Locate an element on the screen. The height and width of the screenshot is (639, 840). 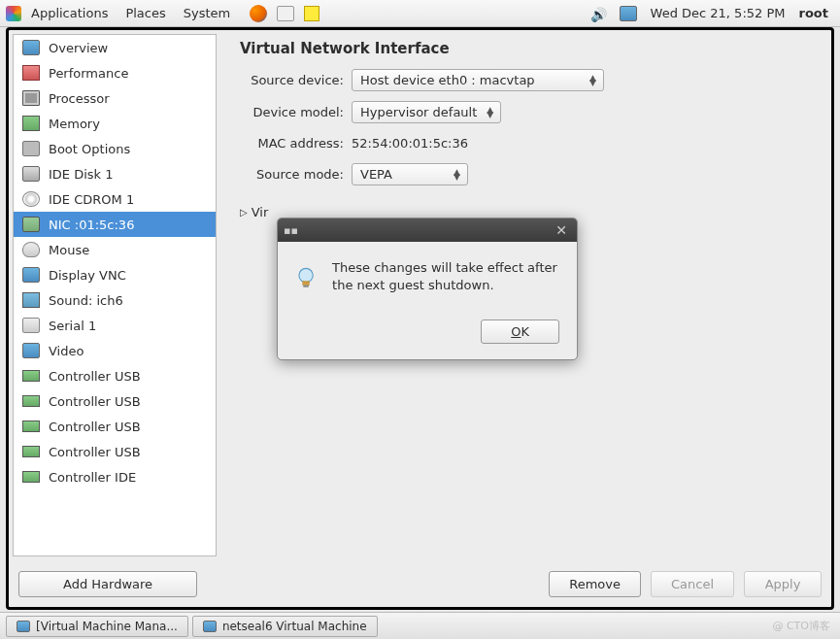
task-label: [Virtual Machine Mana... is located at coordinates (107, 626).